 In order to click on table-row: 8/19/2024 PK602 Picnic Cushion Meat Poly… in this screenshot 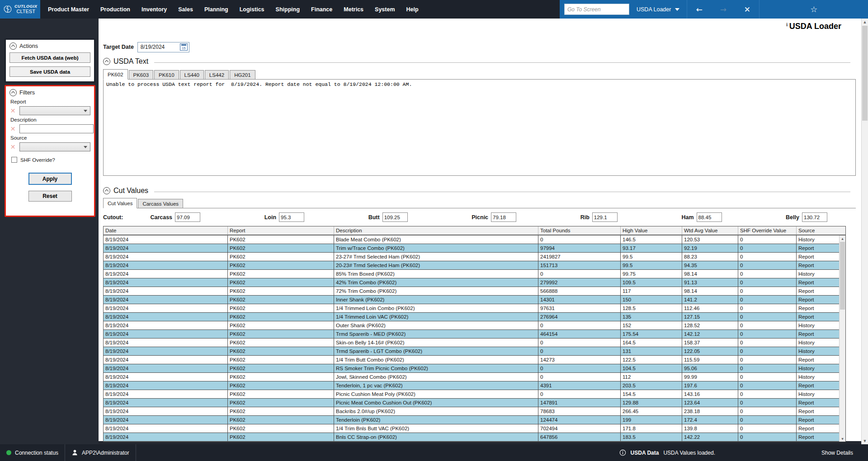, I will do `click(475, 394)`.